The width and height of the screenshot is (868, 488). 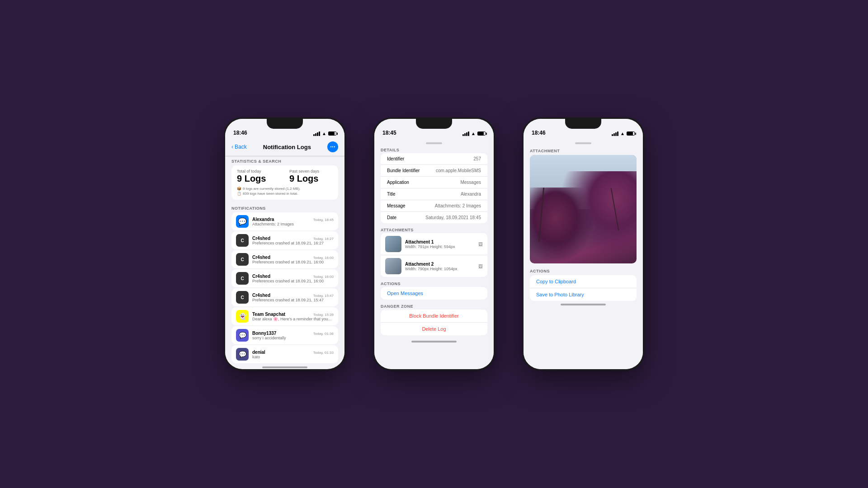 What do you see at coordinates (241, 147) in the screenshot?
I see `back-label: Back` at bounding box center [241, 147].